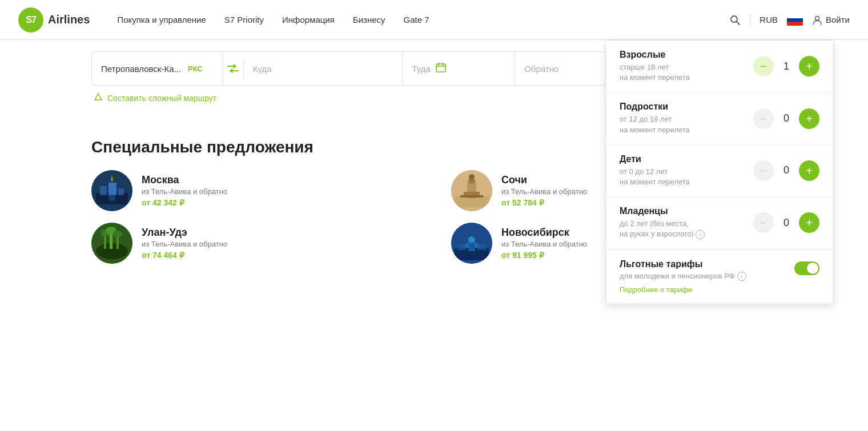 This screenshot has width=868, height=431. What do you see at coordinates (686, 177) in the screenshot?
I see `children-subtitle: от 0 до 12 лет на момент перелета` at bounding box center [686, 177].